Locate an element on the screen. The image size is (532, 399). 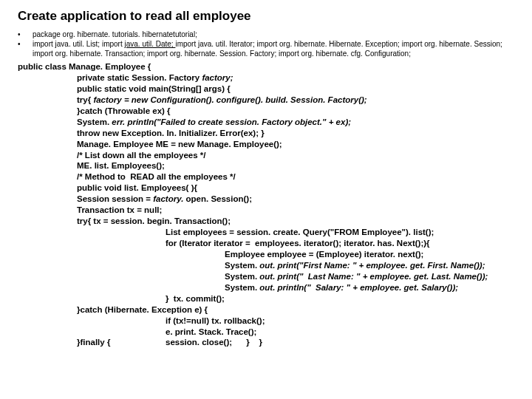
code-line: }catch (Hibernate. Exception e) { is located at coordinates (142, 310).